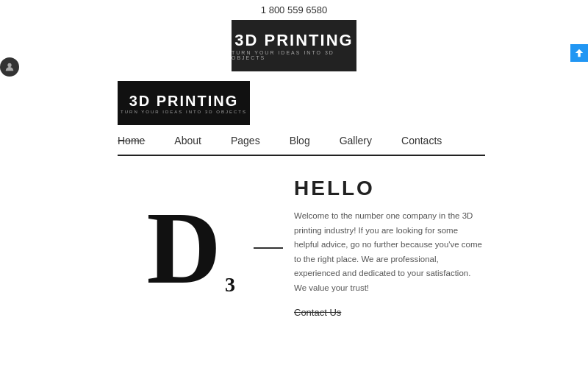 The image size is (588, 368). What do you see at coordinates (390, 188) in the screenshot?
I see `hello-title: HELLO` at bounding box center [390, 188].